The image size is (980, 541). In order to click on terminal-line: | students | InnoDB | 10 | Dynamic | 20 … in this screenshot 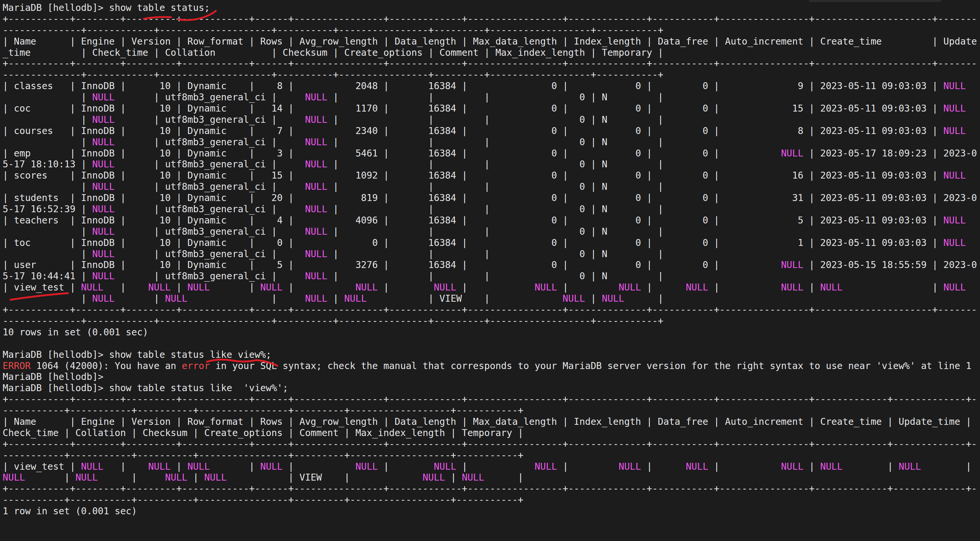, I will do `click(492, 198)`.